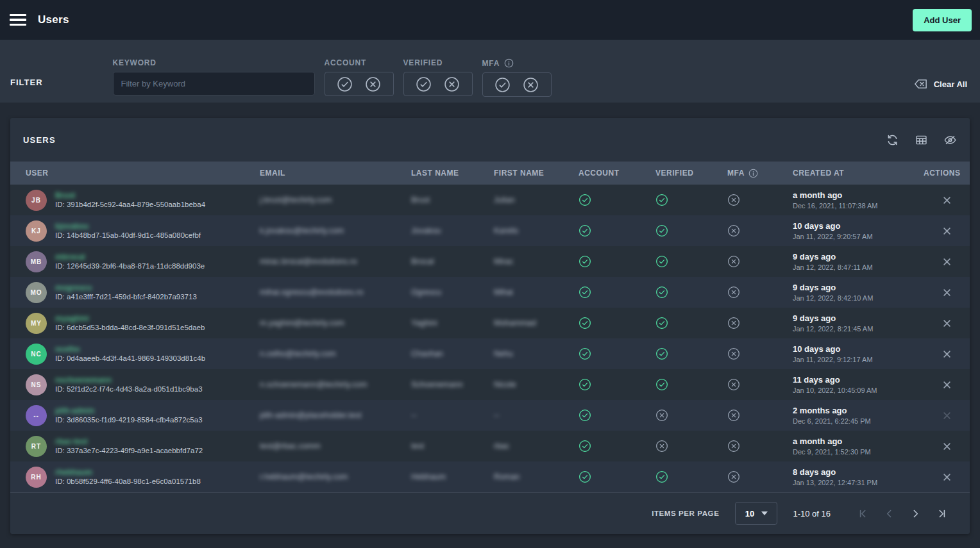 This screenshot has width=980, height=548. I want to click on user-email: m.yaghini@techirly.com, so click(302, 323).